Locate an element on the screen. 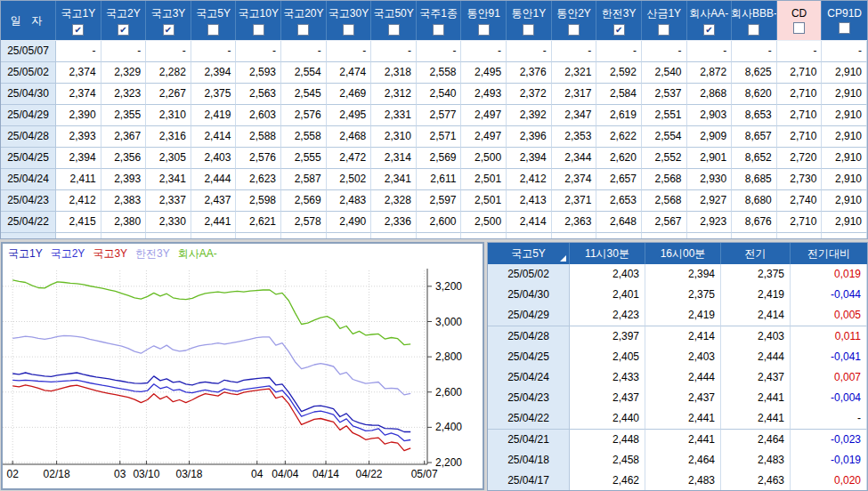 This screenshot has height=491, width=868. value-cell: 2,393 is located at coordinates (78, 137).